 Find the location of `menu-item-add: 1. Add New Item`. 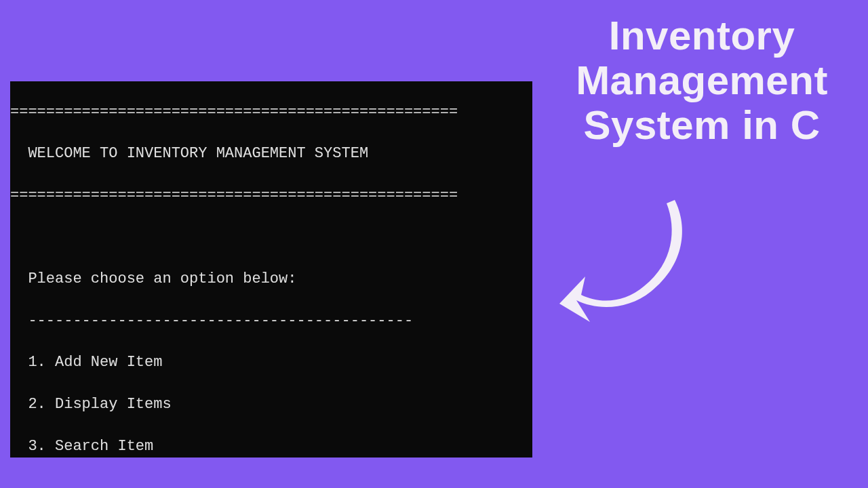

menu-item-add: 1. Add New Item is located at coordinates (271, 363).